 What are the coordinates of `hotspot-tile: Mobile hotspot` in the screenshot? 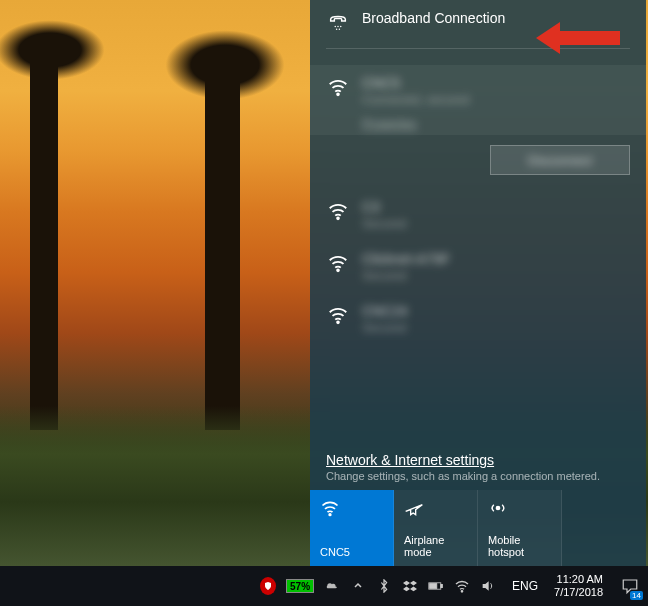 It's located at (520, 528).